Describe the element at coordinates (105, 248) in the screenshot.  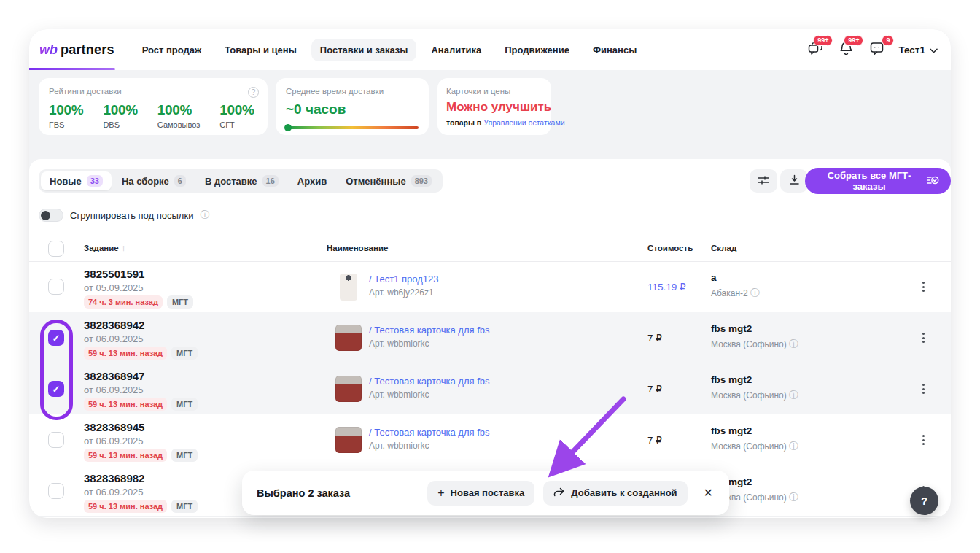
I see `column-task: Задание↑` at that location.